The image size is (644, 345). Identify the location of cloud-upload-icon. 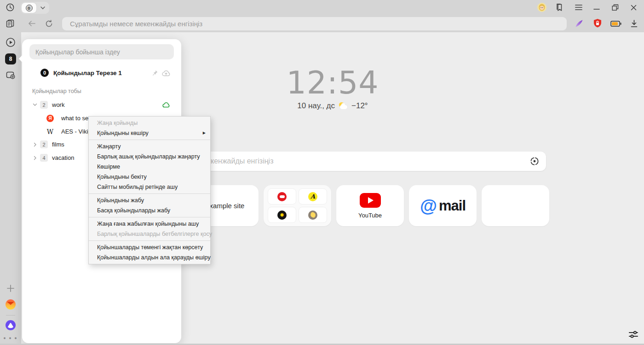
(166, 73).